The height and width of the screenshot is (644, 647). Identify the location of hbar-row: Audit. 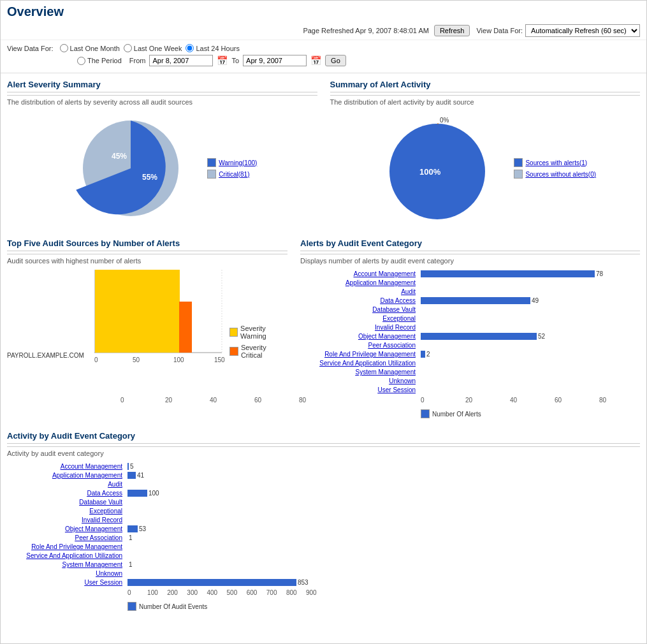
(324, 485).